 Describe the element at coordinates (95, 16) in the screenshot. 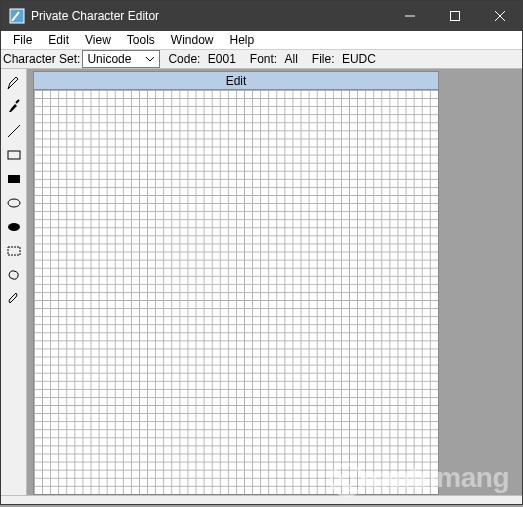

I see `window-title: Private Character Editor` at that location.